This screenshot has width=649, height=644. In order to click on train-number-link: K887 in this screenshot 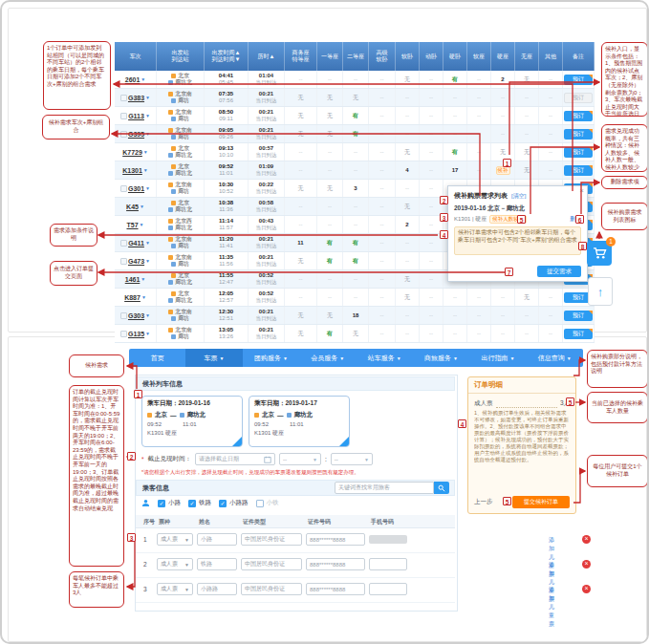, I will do `click(132, 298)`.